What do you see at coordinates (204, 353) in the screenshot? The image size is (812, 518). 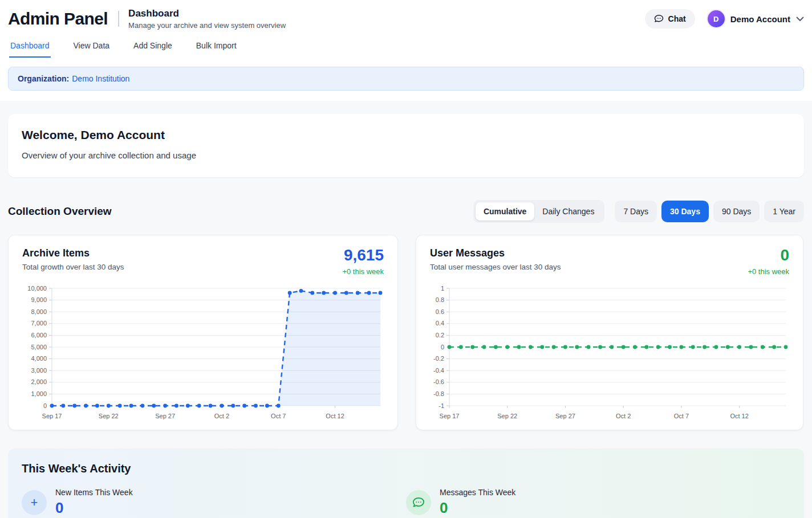 I see `archive-items-chart: 01,0002,0003,0004,0005,0006,0007,0008,00…` at bounding box center [204, 353].